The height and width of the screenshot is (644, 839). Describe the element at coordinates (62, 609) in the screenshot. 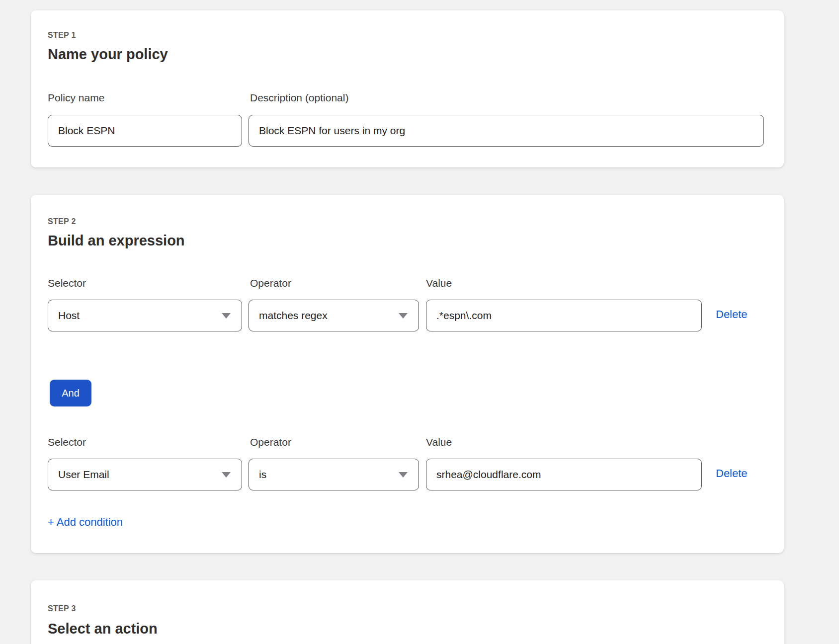

I see `step3-step-label: STEP 3` at that location.